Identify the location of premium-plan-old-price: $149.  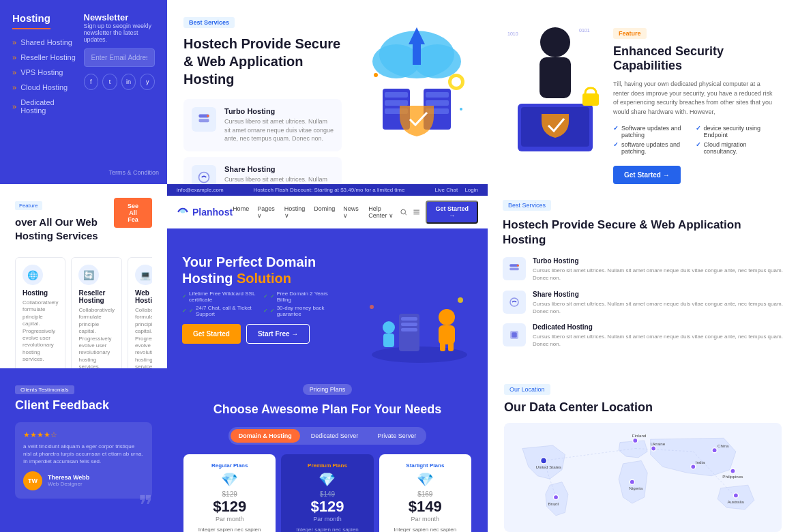
(327, 494).